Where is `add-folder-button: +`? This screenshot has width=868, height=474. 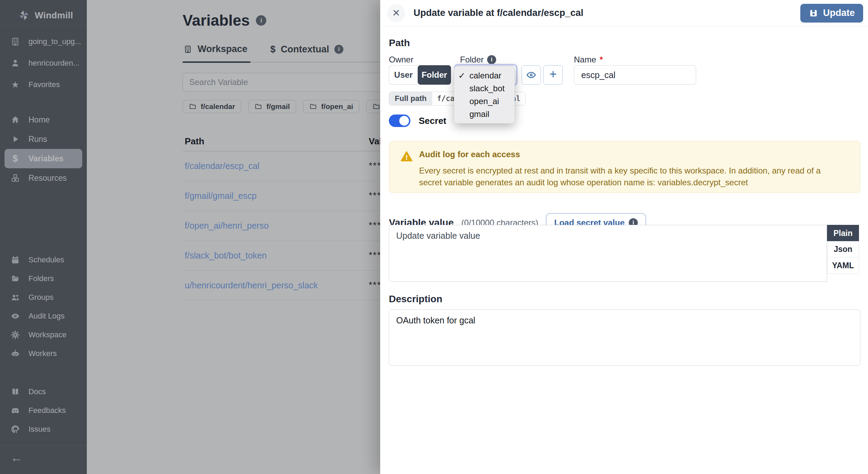
add-folder-button: + is located at coordinates (553, 75).